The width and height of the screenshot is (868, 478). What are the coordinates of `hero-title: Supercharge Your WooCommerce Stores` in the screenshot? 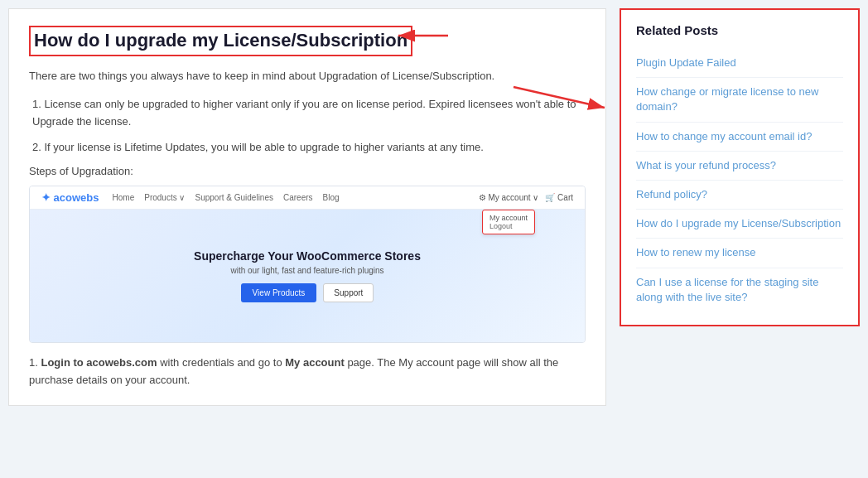 It's located at (307, 256).